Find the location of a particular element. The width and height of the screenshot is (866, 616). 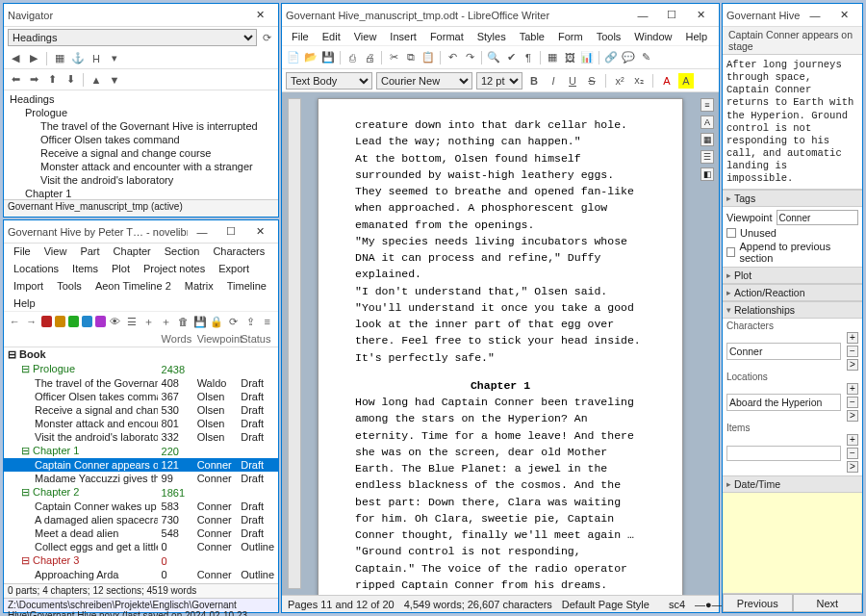

menu-item: Format is located at coordinates (446, 37).